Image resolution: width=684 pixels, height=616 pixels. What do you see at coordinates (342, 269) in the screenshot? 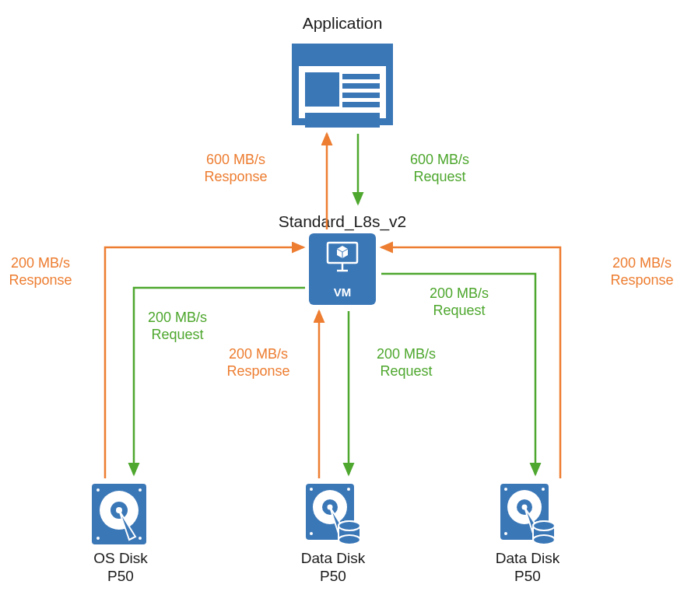
I see `vm-node: VM` at bounding box center [342, 269].